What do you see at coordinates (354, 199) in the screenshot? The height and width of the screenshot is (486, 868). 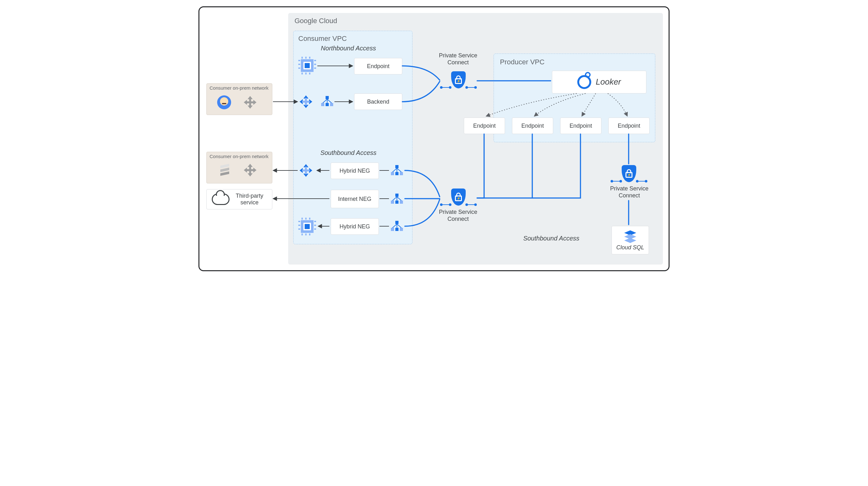 I see `internet-neg: Internet NEG` at bounding box center [354, 199].